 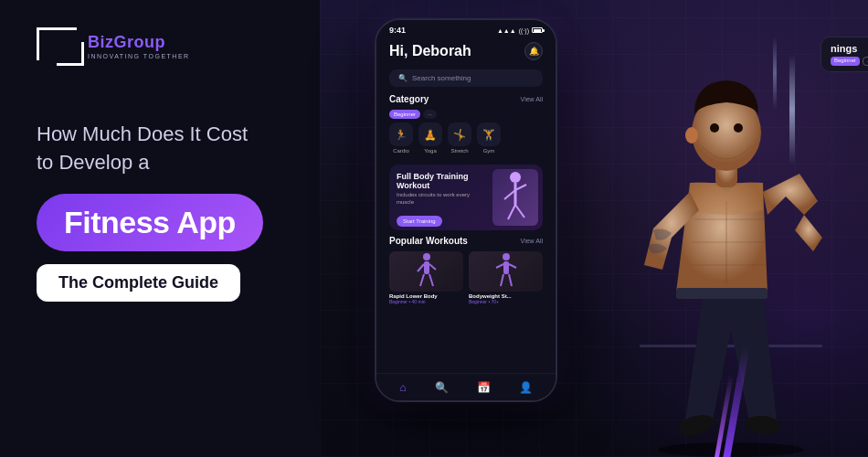 What do you see at coordinates (459, 151) in the screenshot?
I see `stretch-label: Stretch` at bounding box center [459, 151].